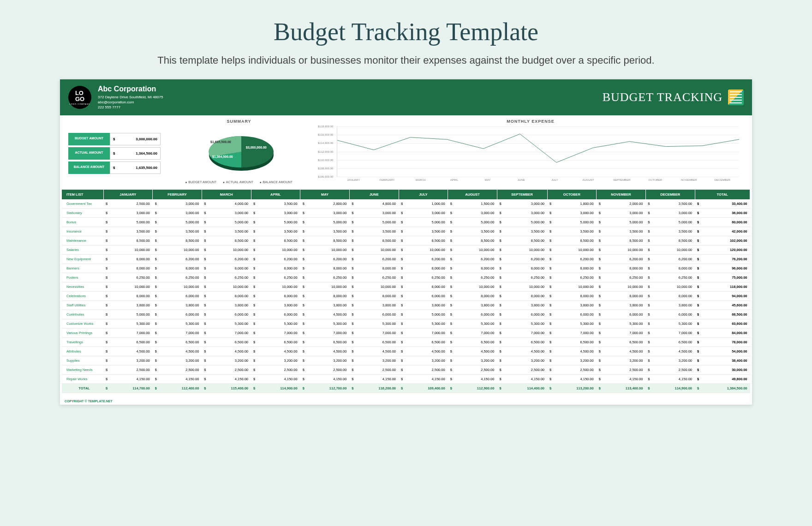 The image size is (812, 526). Describe the element at coordinates (722, 379) in the screenshot. I see `row-total-cell: $49,800.00` at that location.